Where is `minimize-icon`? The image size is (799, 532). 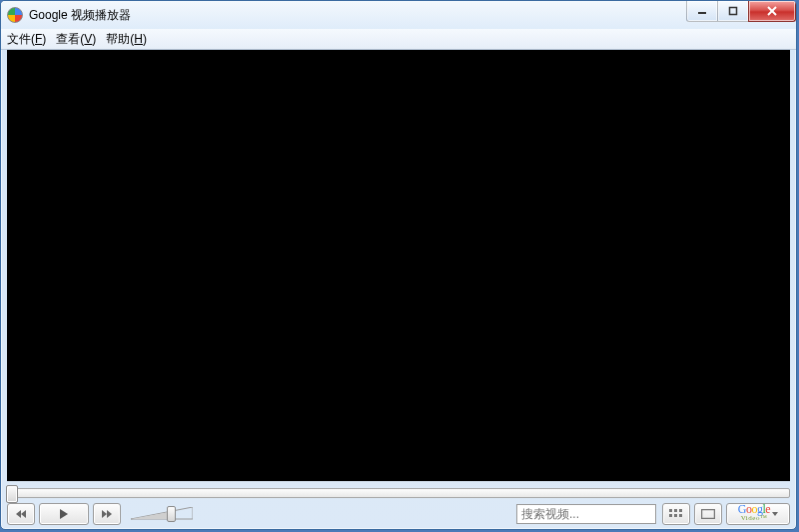 minimize-icon is located at coordinates (702, 11).